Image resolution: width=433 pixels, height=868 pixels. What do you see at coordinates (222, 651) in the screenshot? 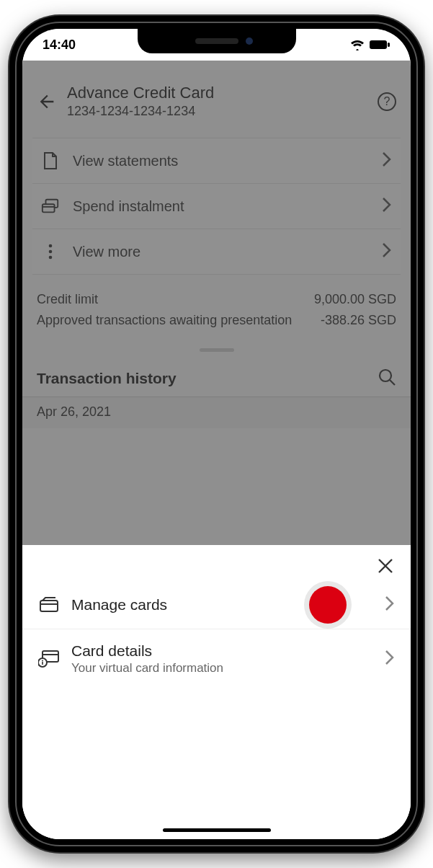
I see `sheet-item-label: Card details` at bounding box center [222, 651].